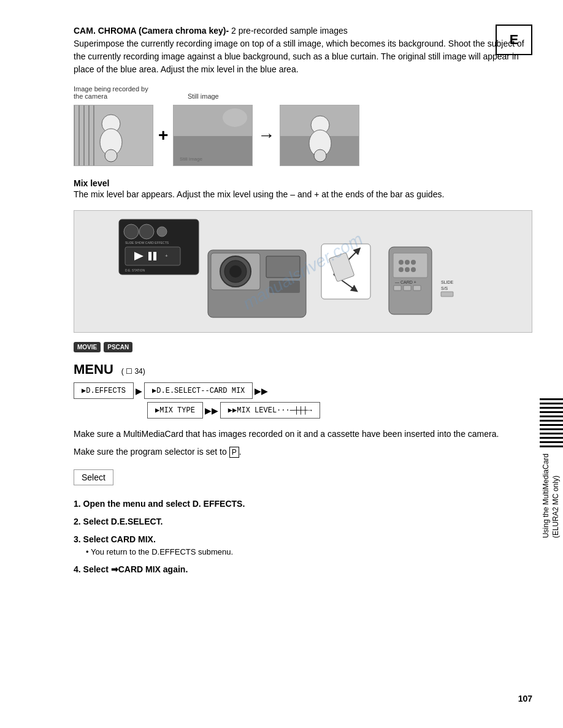  I want to click on pscan-icon: PSCAN, so click(118, 347).